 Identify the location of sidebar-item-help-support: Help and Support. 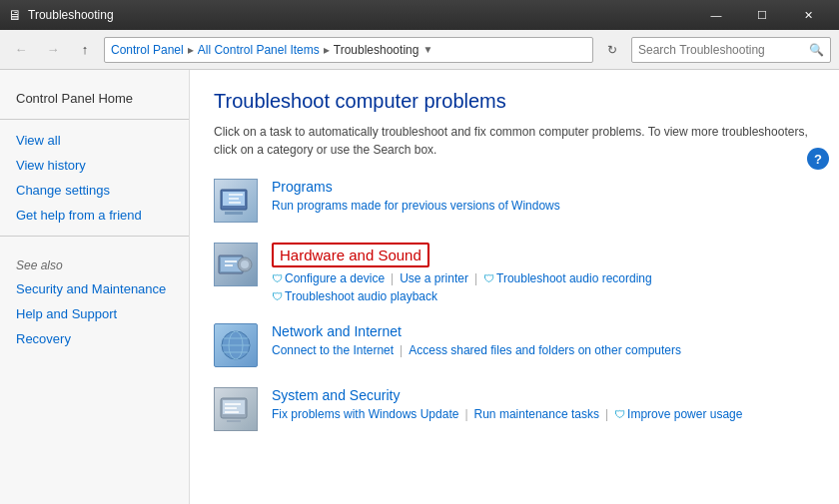
(94, 313).